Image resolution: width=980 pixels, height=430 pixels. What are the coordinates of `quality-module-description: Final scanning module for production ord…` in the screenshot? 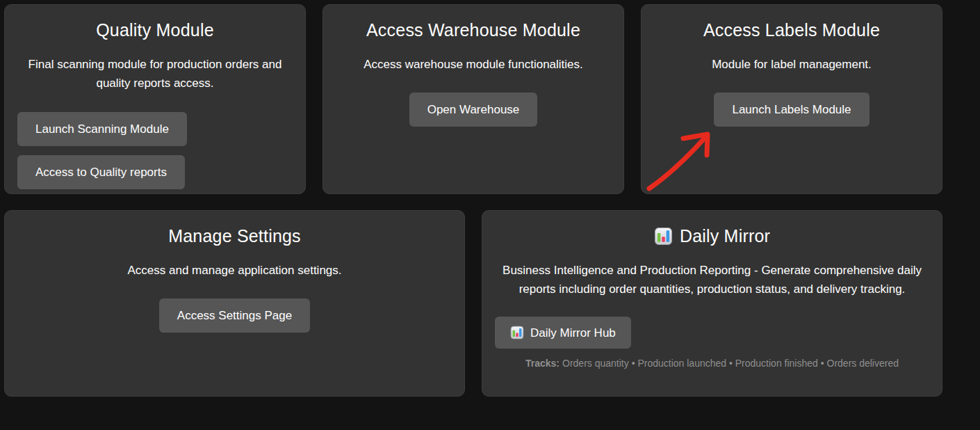 It's located at (155, 74).